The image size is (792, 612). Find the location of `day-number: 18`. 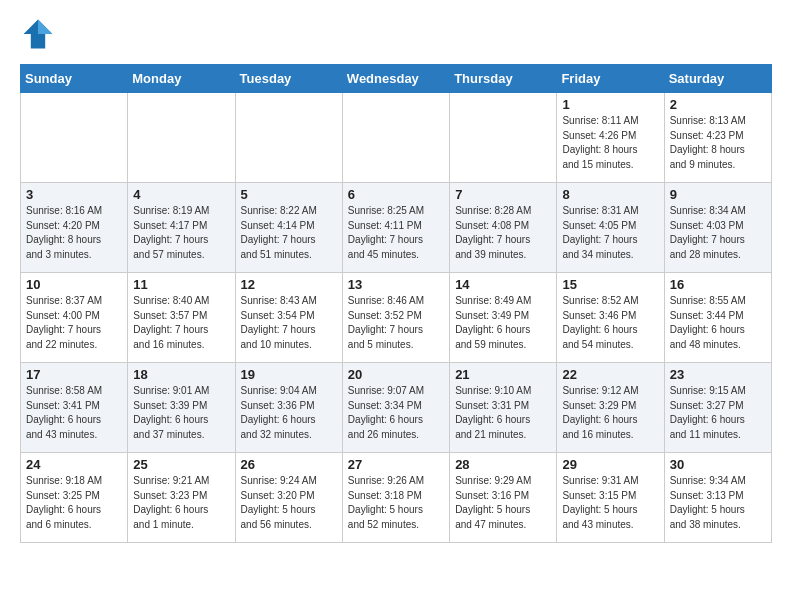

day-number: 18 is located at coordinates (181, 374).